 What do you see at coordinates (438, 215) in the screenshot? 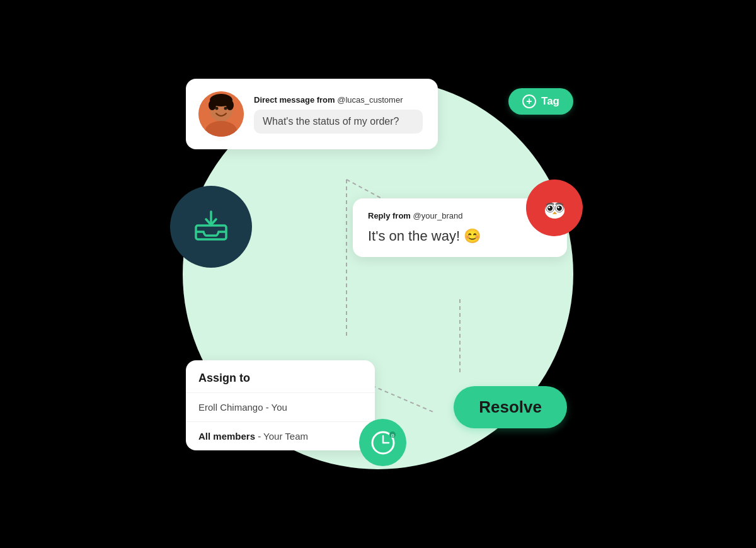
I see `reply-handle: @your_brand` at bounding box center [438, 215].